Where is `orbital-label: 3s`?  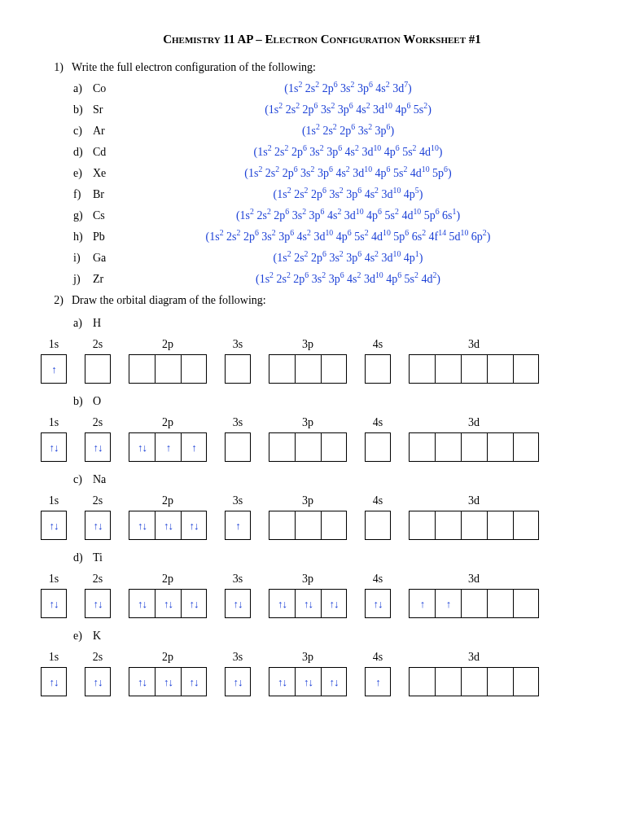 orbital-label: 3s is located at coordinates (238, 501).